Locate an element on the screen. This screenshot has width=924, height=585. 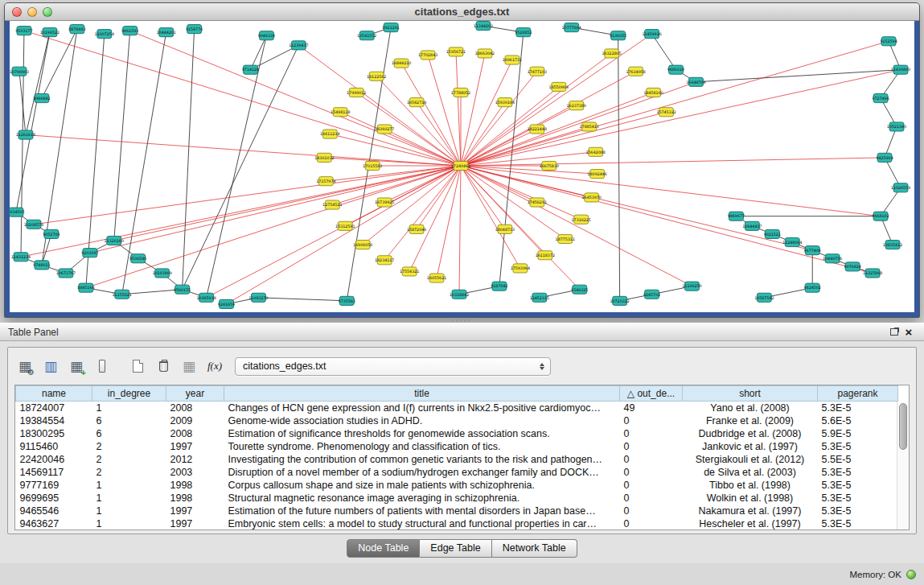
float-panel-button is located at coordinates (894, 332).